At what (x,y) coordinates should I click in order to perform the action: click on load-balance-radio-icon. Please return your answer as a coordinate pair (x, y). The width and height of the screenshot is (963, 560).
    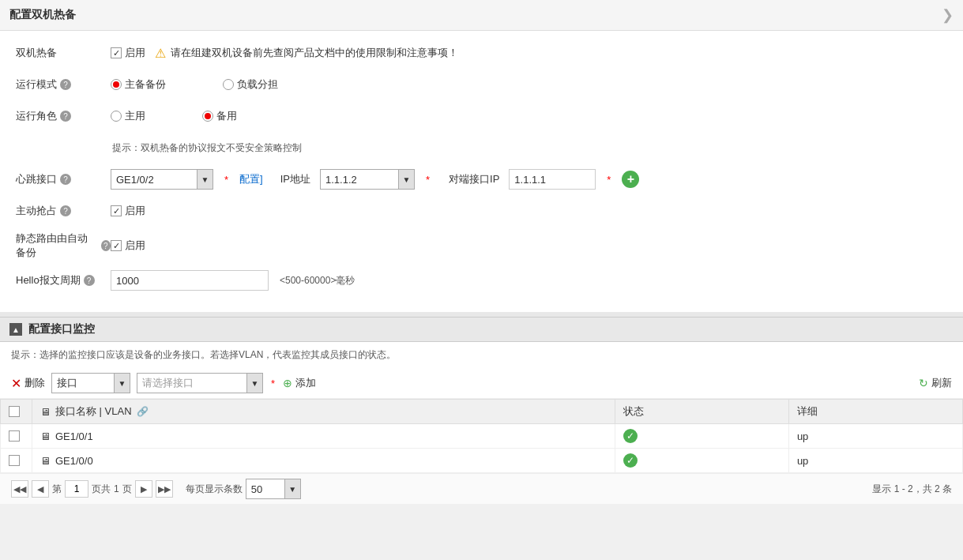
    Looking at the image, I should click on (228, 85).